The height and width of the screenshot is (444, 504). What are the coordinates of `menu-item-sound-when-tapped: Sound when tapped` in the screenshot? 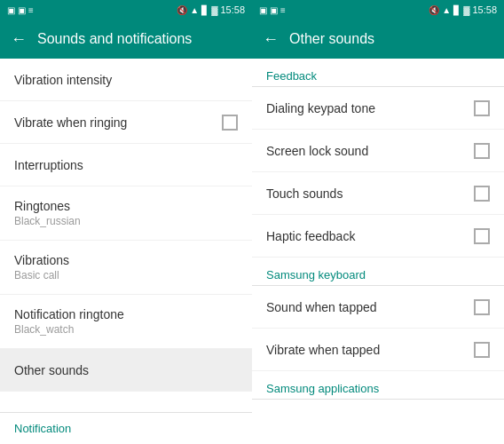 It's located at (378, 307).